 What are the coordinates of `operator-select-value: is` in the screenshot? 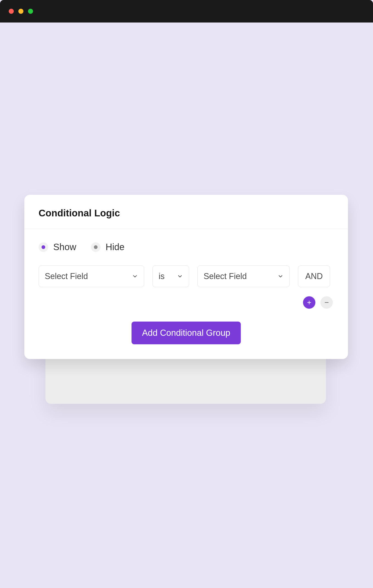 It's located at (161, 276).